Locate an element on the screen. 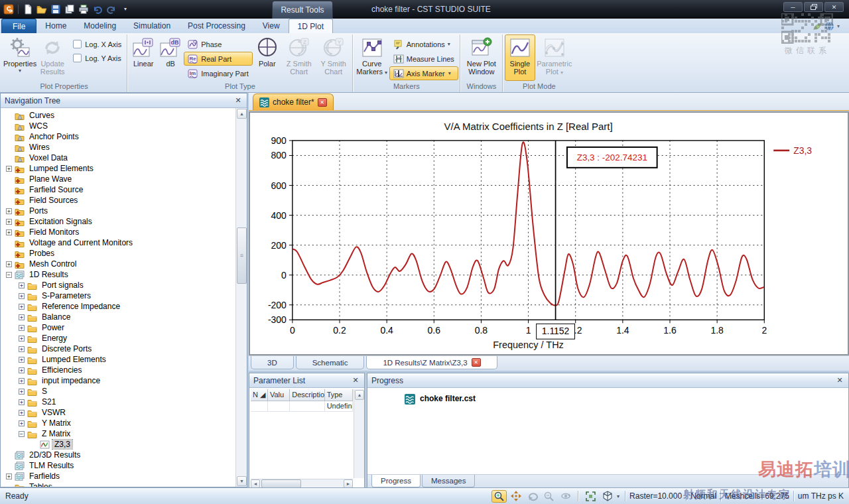 This screenshot has height=504, width=849. tab-file: File is located at coordinates (19, 26).